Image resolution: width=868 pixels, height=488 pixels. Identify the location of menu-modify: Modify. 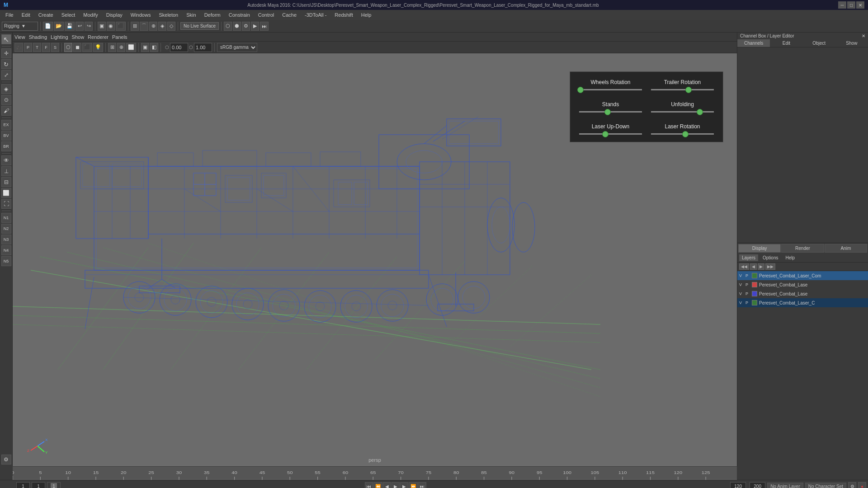
(90, 15).